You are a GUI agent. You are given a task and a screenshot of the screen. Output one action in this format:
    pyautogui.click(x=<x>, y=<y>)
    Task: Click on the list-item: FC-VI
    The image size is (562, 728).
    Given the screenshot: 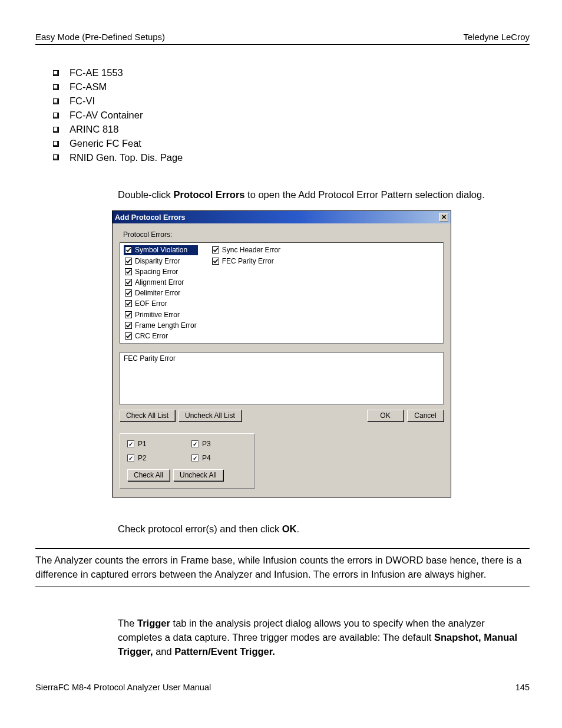 What is the action you would take?
    pyautogui.click(x=291, y=101)
    